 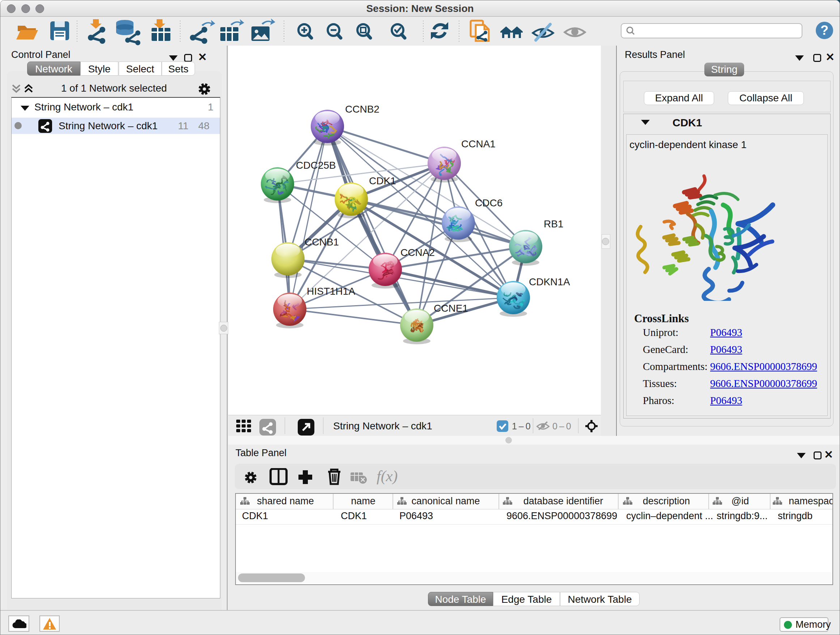 What do you see at coordinates (322, 242) in the screenshot?
I see `svg-text: CCNB1` at bounding box center [322, 242].